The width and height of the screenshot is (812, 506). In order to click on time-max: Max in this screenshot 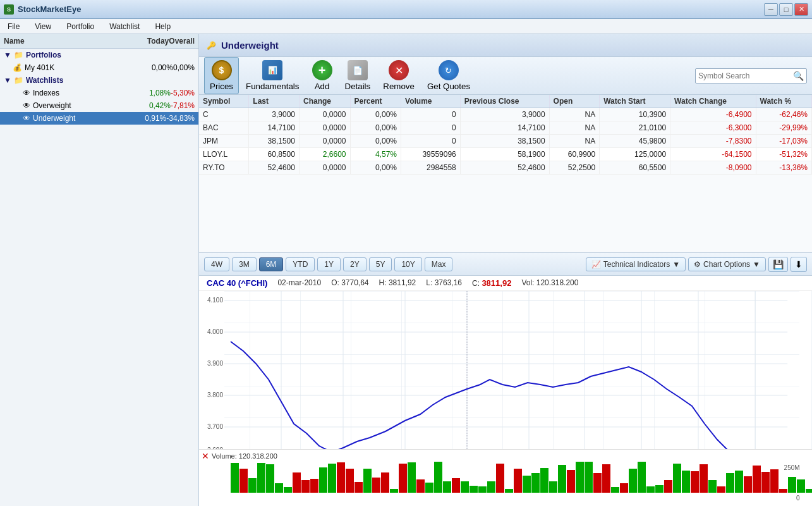, I will do `click(439, 264)`.